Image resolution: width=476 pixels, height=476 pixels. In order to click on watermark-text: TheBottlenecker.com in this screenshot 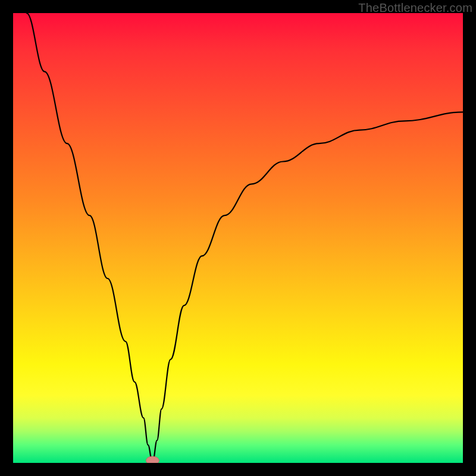, I will do `click(415, 8)`.